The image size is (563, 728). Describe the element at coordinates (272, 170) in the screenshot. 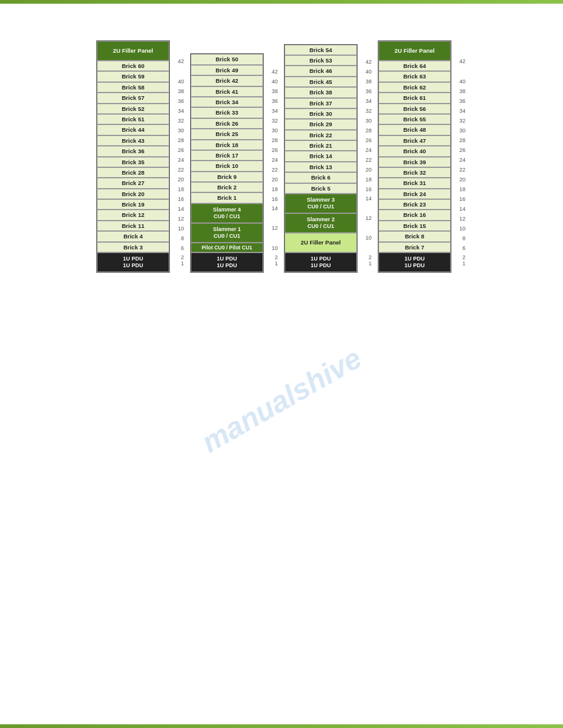

I see `rack-numbers-rack2: 424038363432302826242220181614121021` at that location.